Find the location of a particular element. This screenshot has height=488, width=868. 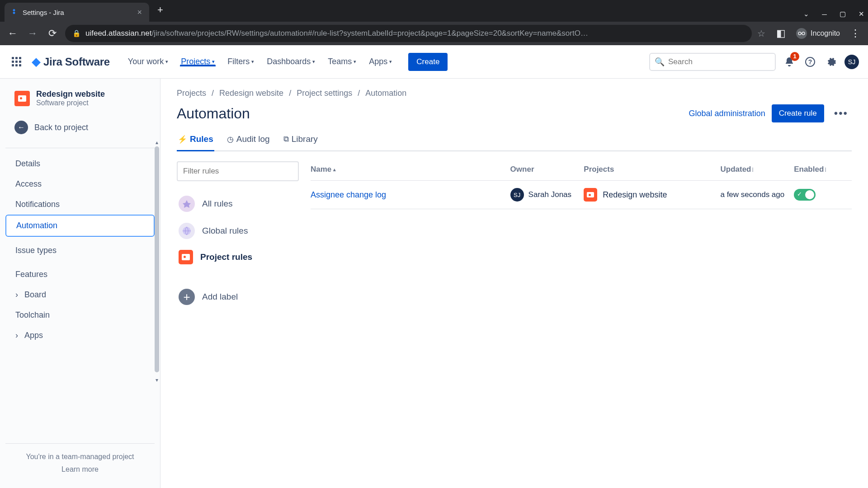

nav-apps: Apps▾ is located at coordinates (381, 61).